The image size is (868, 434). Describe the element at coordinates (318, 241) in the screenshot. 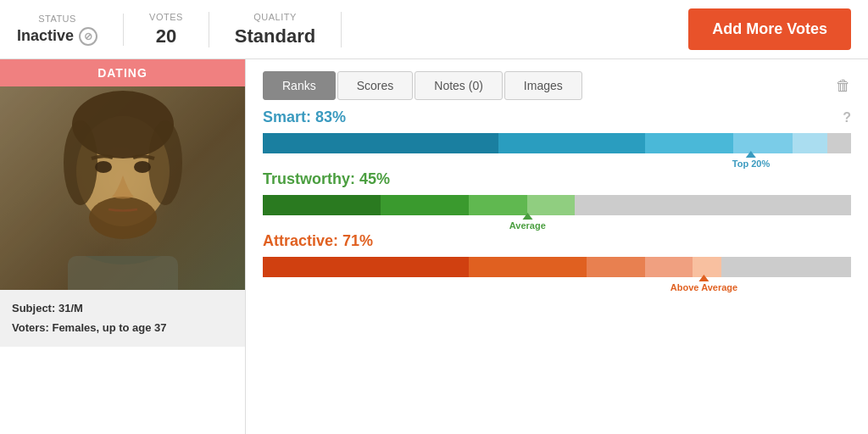

I see `attractive-label: Attractive: 71%` at that location.